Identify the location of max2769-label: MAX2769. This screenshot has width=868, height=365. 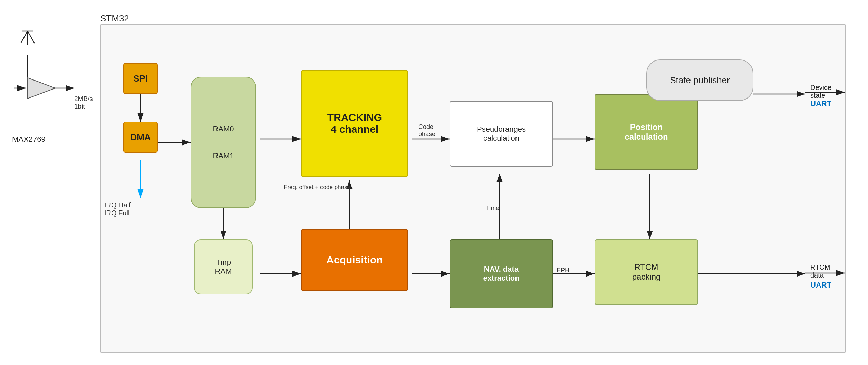
(29, 139).